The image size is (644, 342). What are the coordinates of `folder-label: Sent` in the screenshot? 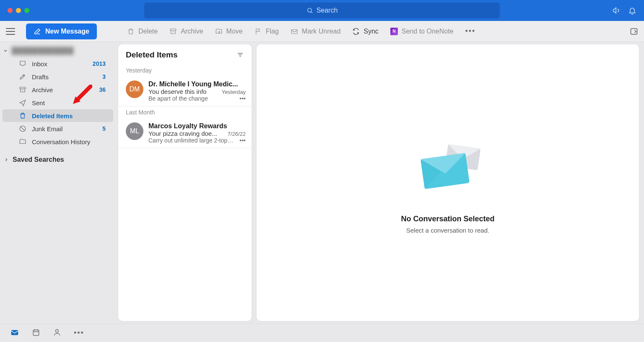 It's located at (39, 103).